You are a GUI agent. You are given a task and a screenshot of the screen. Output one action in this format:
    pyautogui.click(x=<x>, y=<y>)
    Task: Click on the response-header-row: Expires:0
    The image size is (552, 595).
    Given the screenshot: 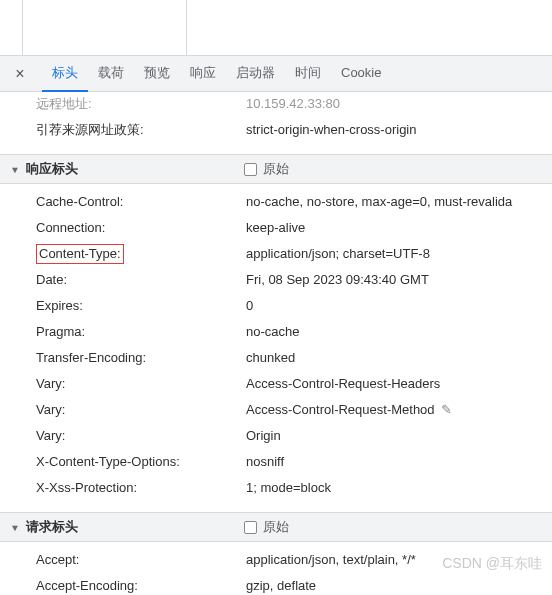 What is the action you would take?
    pyautogui.click(x=287, y=307)
    